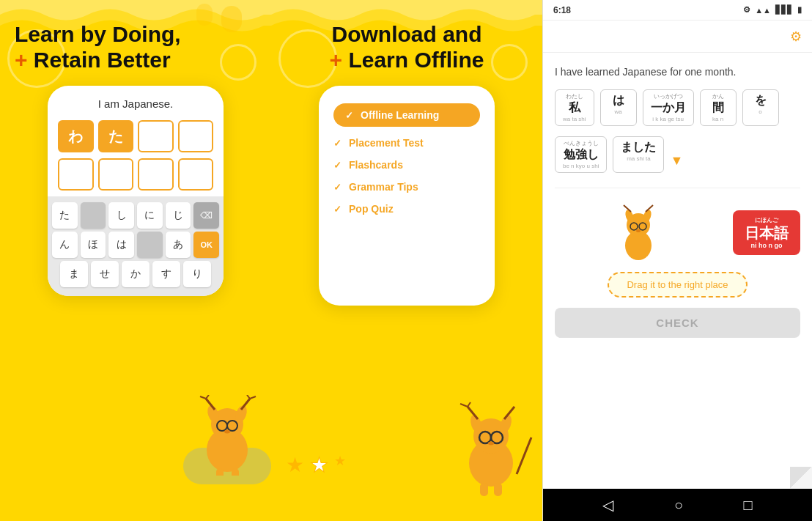  What do you see at coordinates (64, 215) in the screenshot?
I see `kb-key-ta: た` at bounding box center [64, 215].